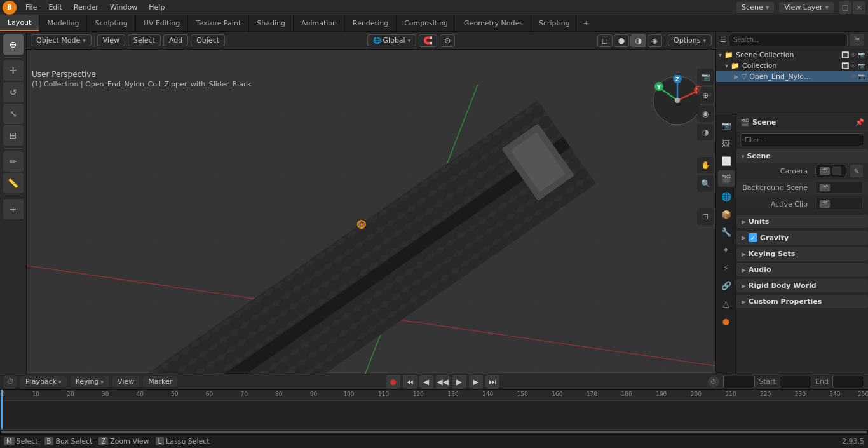 The height and width of the screenshot is (448, 868). Describe the element at coordinates (788, 40) in the screenshot. I see `outliner-search` at that location.